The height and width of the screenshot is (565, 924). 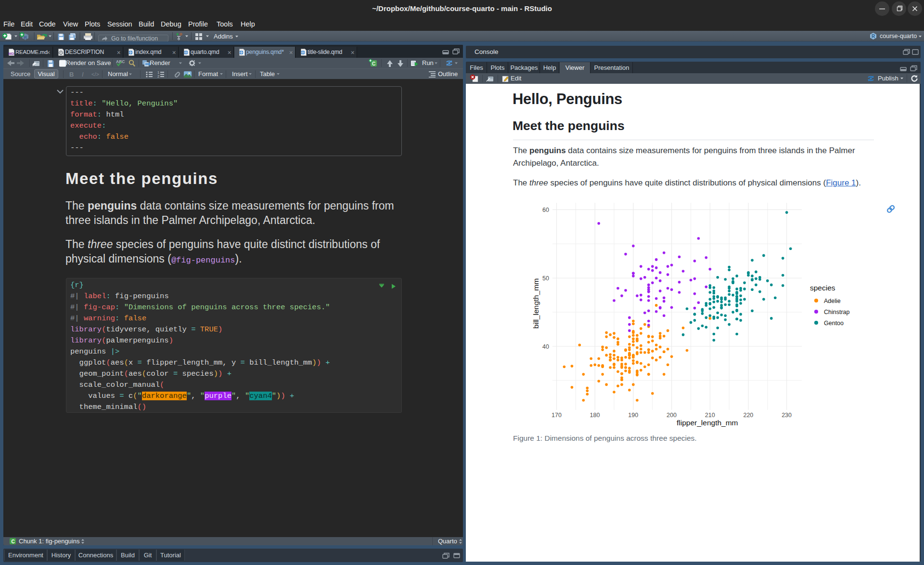 I want to click on svg-text: 180, so click(x=595, y=415).